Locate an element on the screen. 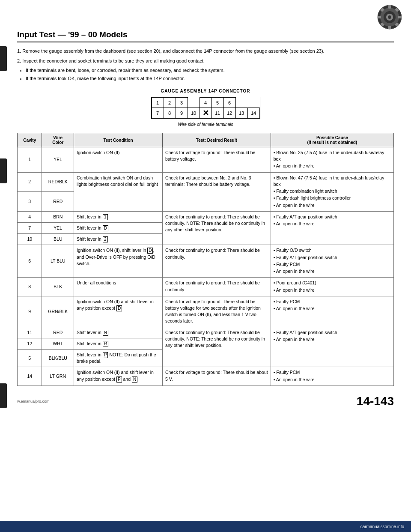  cell-9: 9 is located at coordinates (182, 113).